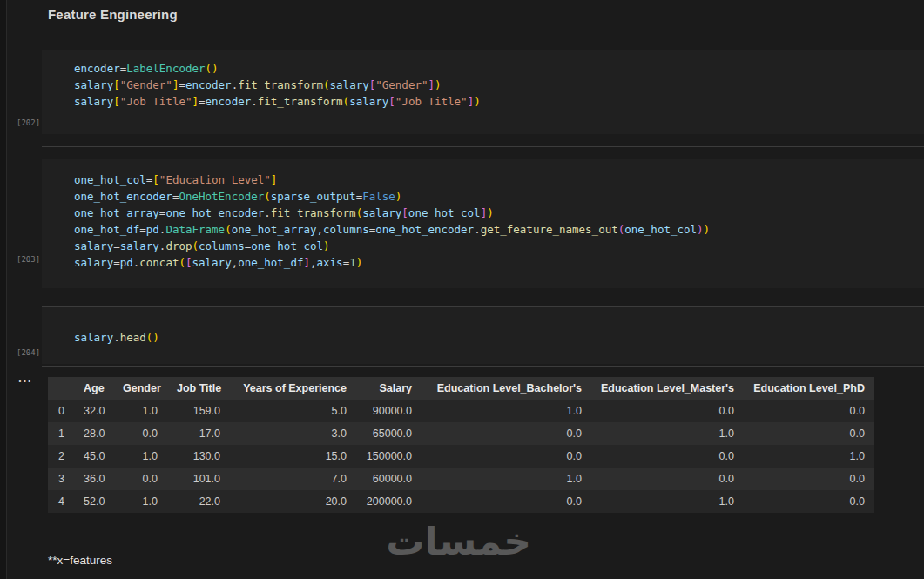  Describe the element at coordinates (388, 456) in the screenshot. I see `cell-value: 150000.0` at that location.